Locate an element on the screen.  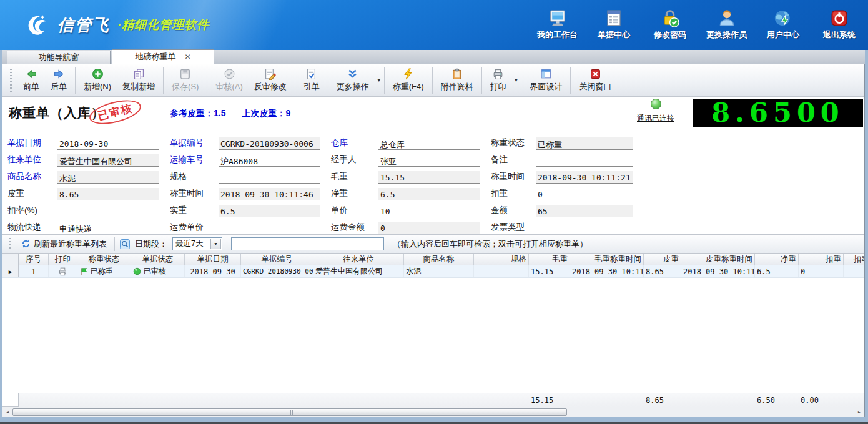
tare-time-field: 2018-09-30 10:11:46 is located at coordinates (269, 194).